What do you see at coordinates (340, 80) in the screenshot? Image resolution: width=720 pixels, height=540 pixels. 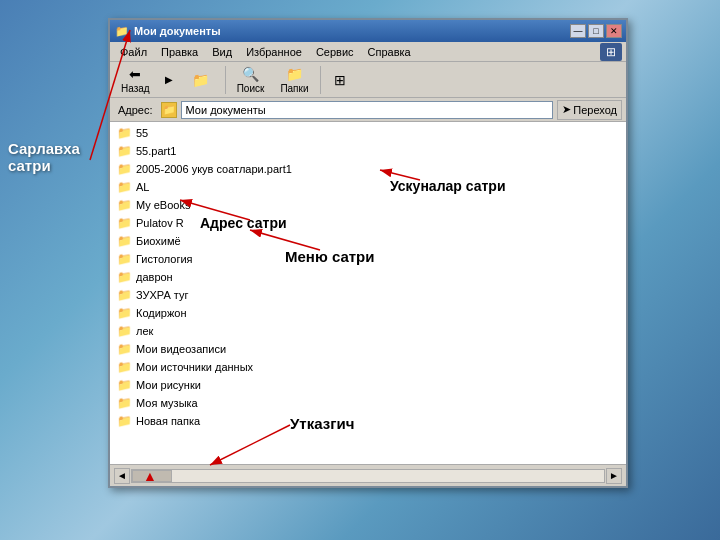 I see `views-icon: ⊞` at bounding box center [340, 80].